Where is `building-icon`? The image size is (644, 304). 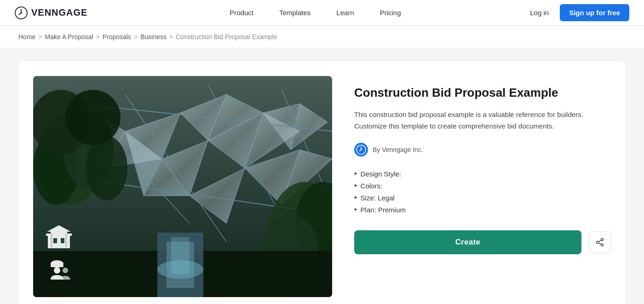 building-icon is located at coordinates (59, 236).